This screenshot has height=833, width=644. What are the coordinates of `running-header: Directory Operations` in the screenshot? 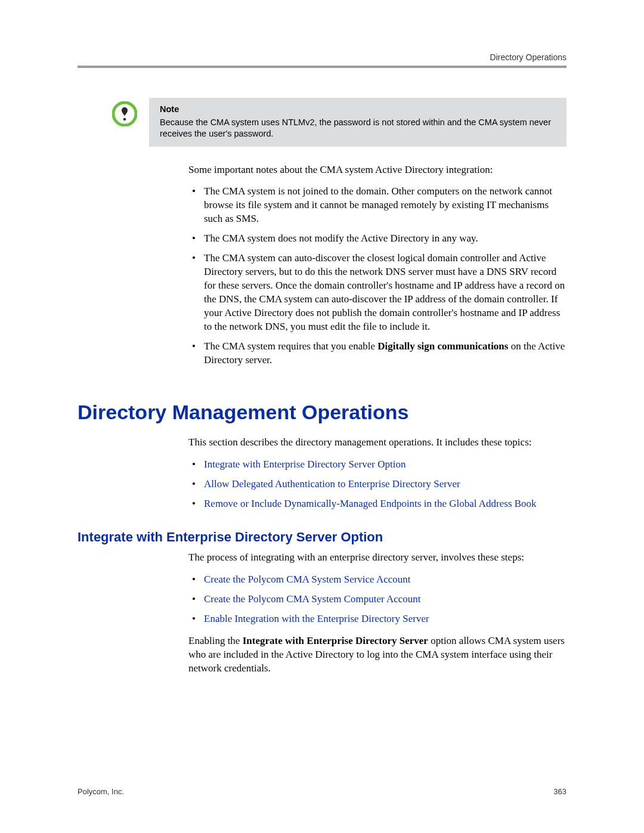 It's located at (322, 57).